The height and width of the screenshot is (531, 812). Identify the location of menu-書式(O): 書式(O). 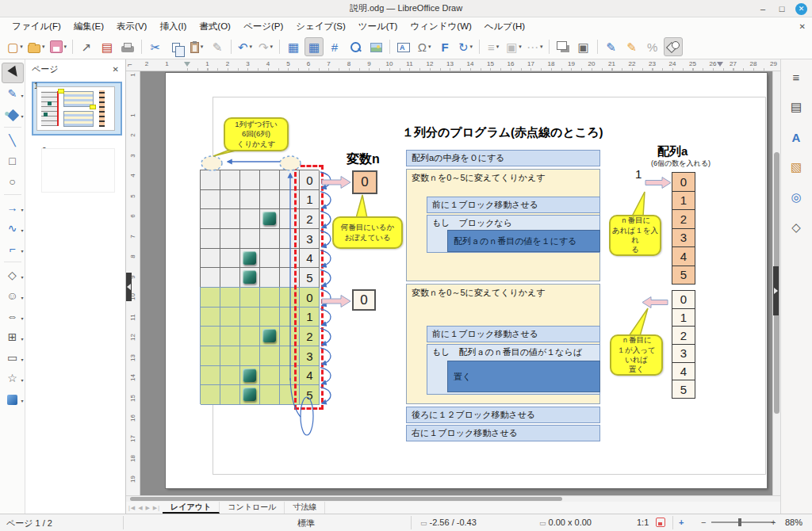
(215, 27).